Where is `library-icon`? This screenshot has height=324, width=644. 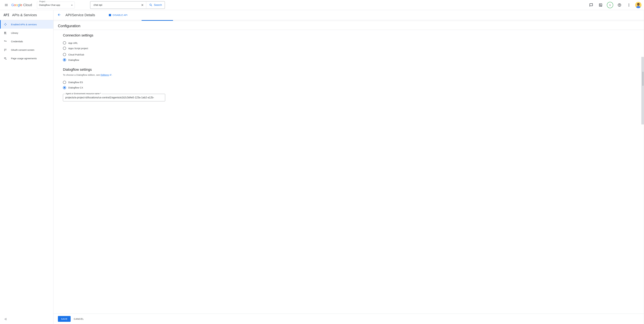 library-icon is located at coordinates (6, 33).